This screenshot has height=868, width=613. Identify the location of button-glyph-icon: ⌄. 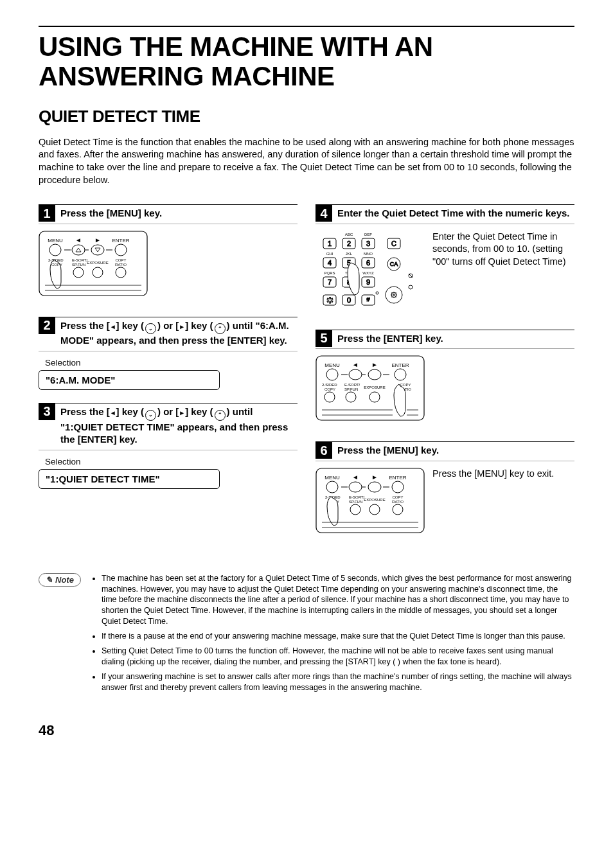
(150, 415).